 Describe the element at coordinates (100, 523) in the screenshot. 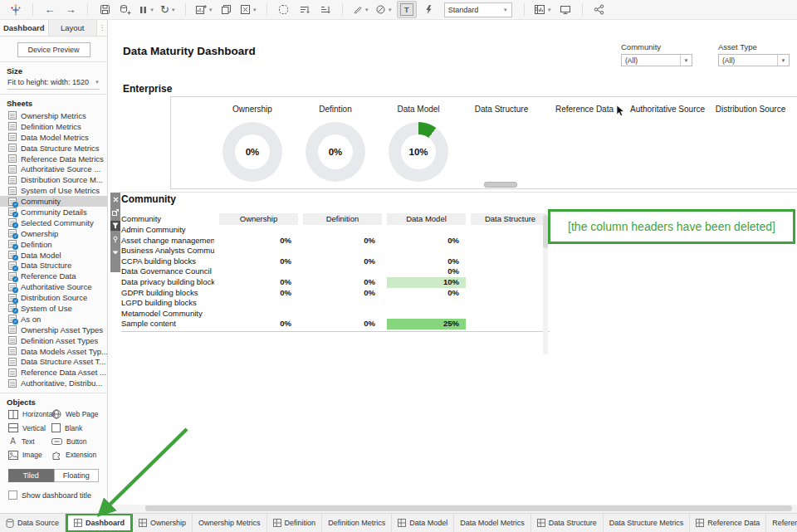

I see `bottom-tab-dashboard: Dashboard` at that location.